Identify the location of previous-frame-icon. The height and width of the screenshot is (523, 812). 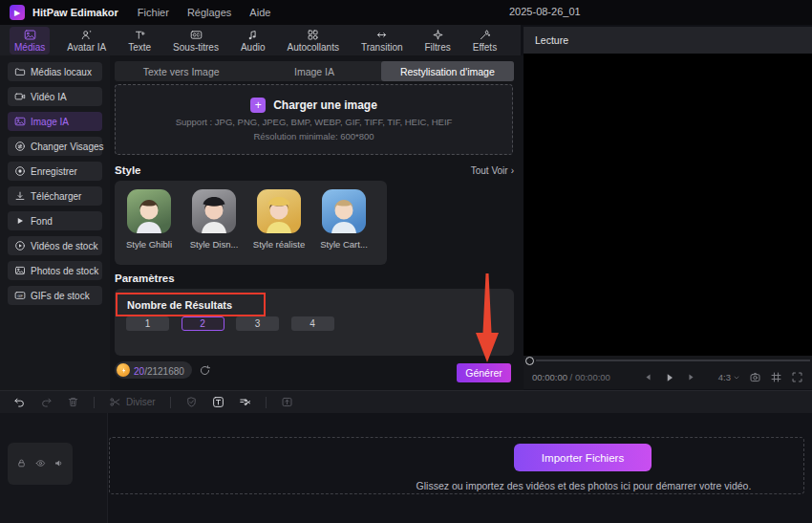
(648, 377).